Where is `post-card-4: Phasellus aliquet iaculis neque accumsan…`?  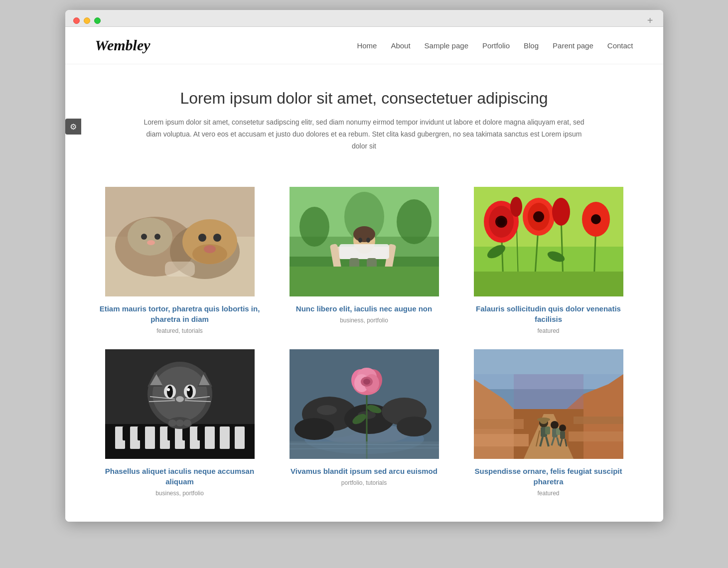
post-card-4: Phasellus aliquet iaculis neque accumsan… is located at coordinates (180, 423).